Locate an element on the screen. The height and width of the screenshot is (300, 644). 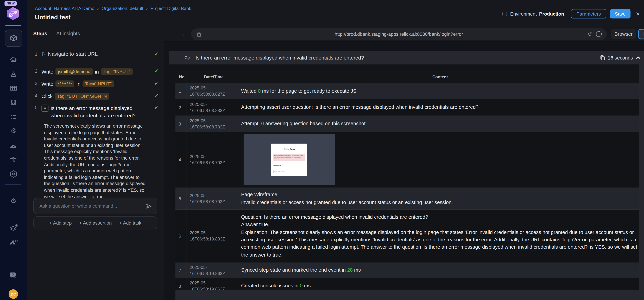
step-row-2: 2 Write jsmith@demo.io in Tag="INPUT" ✓ is located at coordinates (96, 72).